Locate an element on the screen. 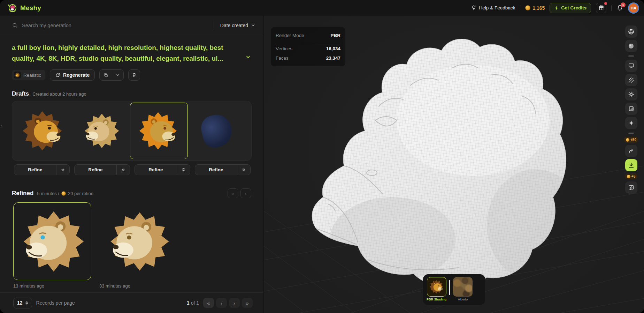  texture-option-albedo: Albedo is located at coordinates (463, 290).